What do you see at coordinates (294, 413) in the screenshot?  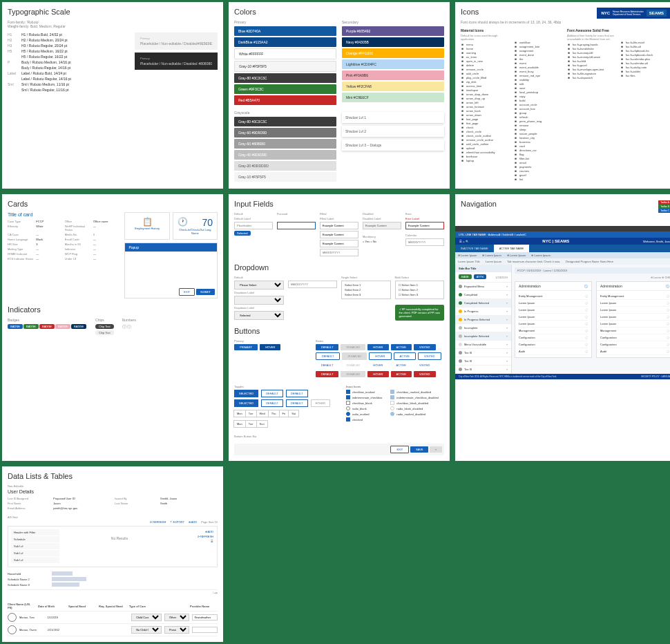 I see `dow-toggle: Sat` at bounding box center [294, 413].